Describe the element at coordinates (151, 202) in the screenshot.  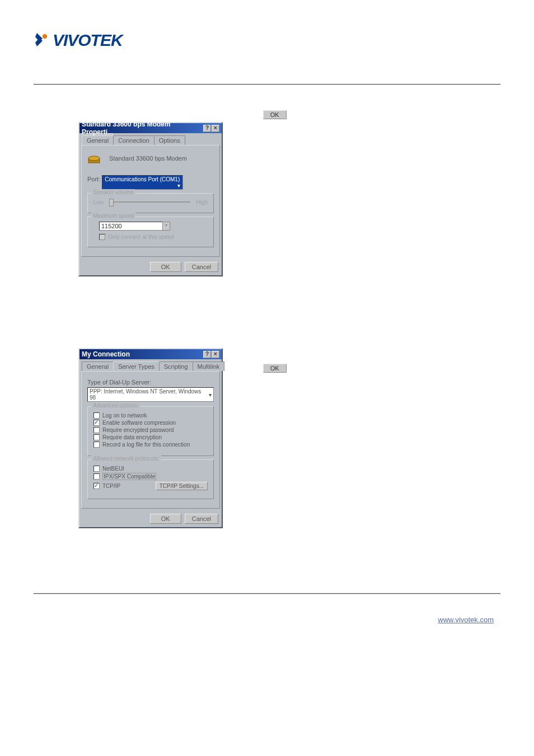
I see `volume-slider-row: Low High` at that location.